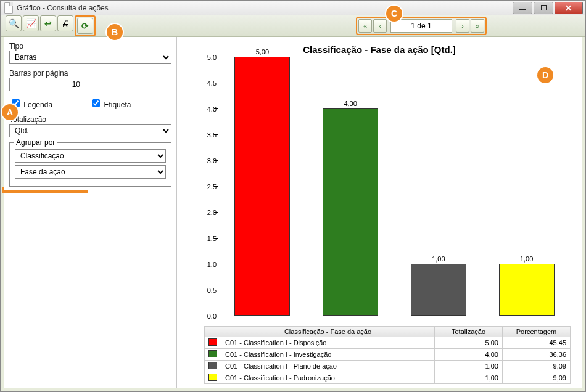 The height and width of the screenshot is (392, 586). Describe the element at coordinates (262, 182) in the screenshot. I see `bar: 5,00` at that location.